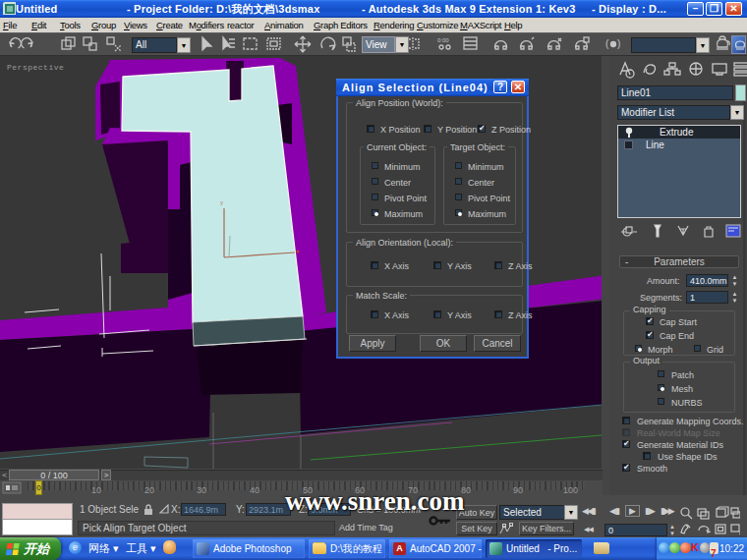 The image size is (747, 560). Describe the element at coordinates (222, 202) in the screenshot. I see `svg-text: y` at that location.